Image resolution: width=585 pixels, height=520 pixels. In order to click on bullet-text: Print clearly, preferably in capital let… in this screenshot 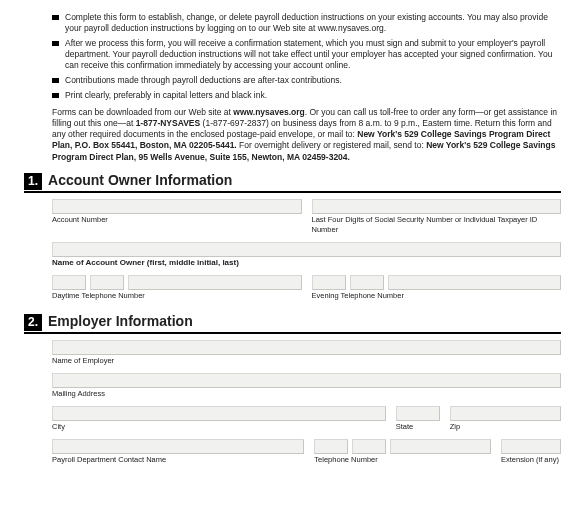, I will do `click(313, 96)`.